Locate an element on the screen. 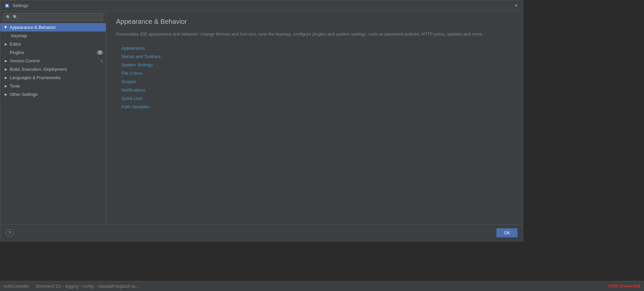 The width and height of the screenshot is (644, 291). sidebar-item-plugins: ▶ Plugins 2 is located at coordinates (53, 52).